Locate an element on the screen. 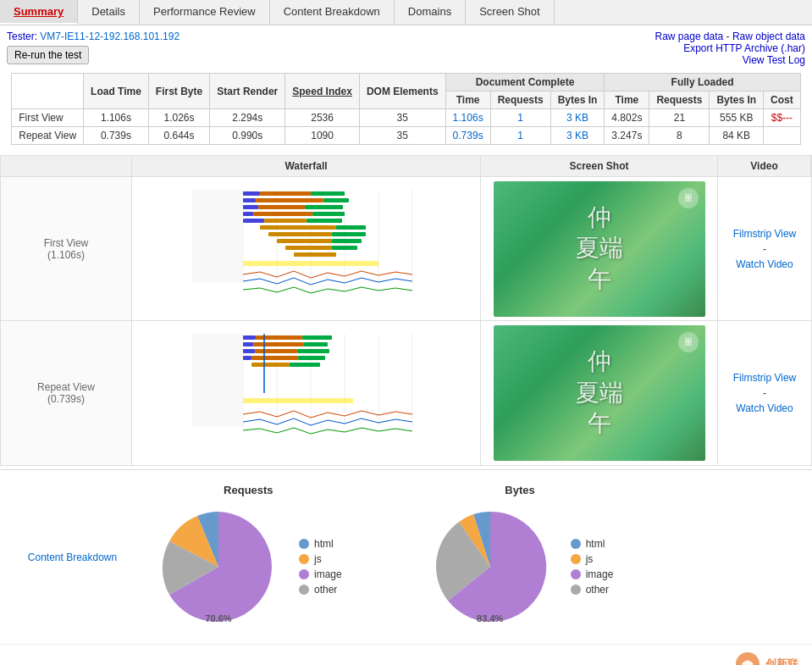 This screenshot has height=665, width=812. wf-waterfall-header: Waterfall is located at coordinates (307, 166).